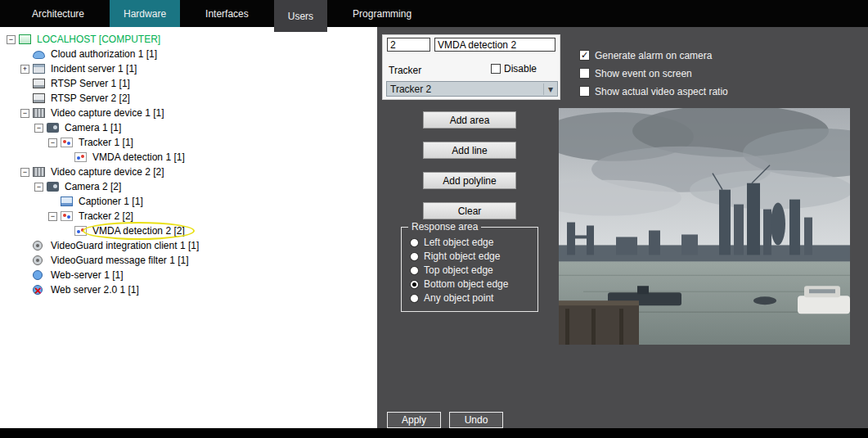 Image resolution: width=868 pixels, height=438 pixels. Describe the element at coordinates (188, 84) in the screenshot. I see `tree-item-rtsp-server-1-1: RTSP Server 1 [1]` at that location.